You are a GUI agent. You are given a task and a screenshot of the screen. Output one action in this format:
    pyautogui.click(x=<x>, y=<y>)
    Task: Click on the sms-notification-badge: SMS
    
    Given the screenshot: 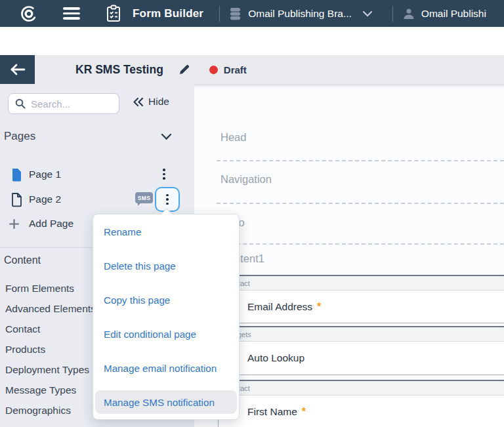 What is the action you would take?
    pyautogui.click(x=144, y=198)
    